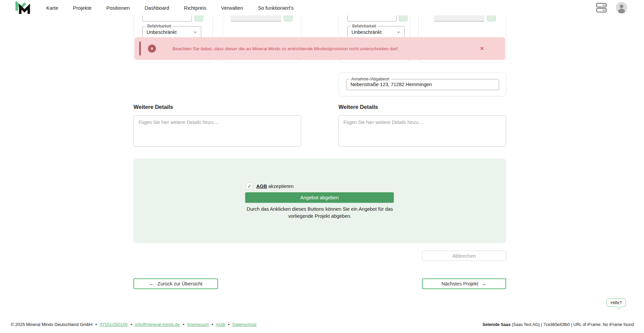 This screenshot has width=644, height=333. I want to click on befahrbarkeit-select-right: Befahrbarkeit Unbeschränkt, so click(376, 32).